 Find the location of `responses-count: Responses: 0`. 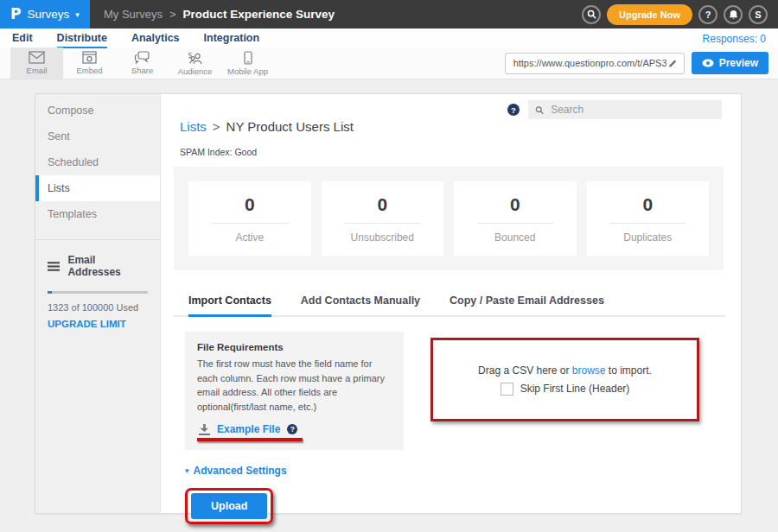

responses-count: Responses: 0 is located at coordinates (735, 38).